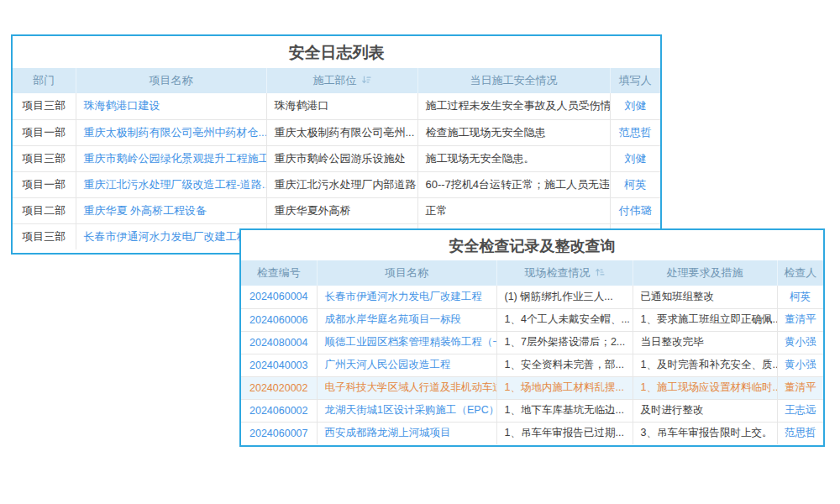  What do you see at coordinates (533, 297) in the screenshot?
I see `inspection-row: 2024060004长春市伊通河水力发电厂改建工程(1) 钢筋绑扎作业三人...…` at bounding box center [533, 297].